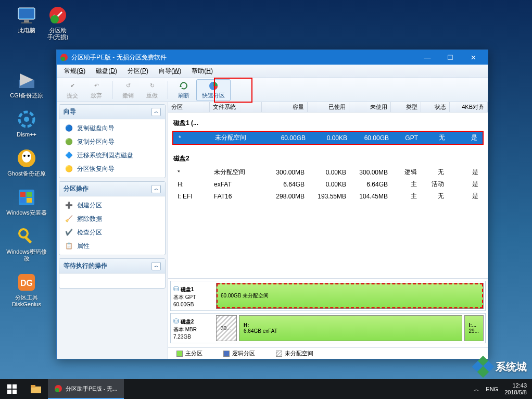 The width and height of the screenshot is (532, 399). I want to click on disk-icon: ⛁, so click(176, 321).